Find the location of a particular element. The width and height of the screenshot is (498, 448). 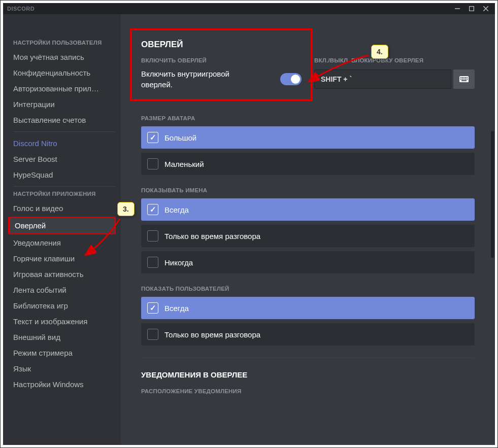

sidebar-item: HypeSquad is located at coordinates (62, 175).